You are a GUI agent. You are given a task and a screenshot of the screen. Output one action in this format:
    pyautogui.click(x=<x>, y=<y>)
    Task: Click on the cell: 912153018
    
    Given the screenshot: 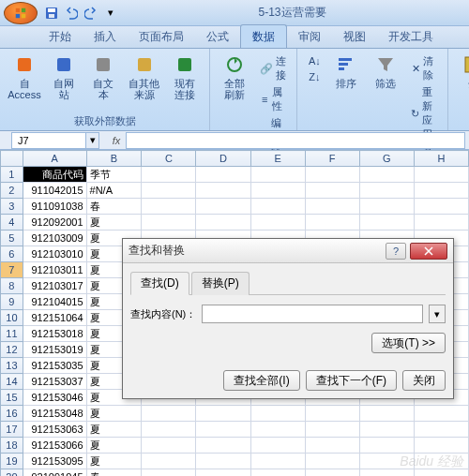 What is the action you would take?
    pyautogui.click(x=54, y=334)
    